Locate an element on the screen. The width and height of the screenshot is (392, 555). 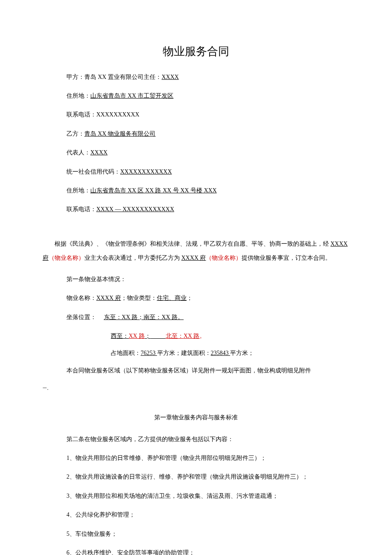
region-mark: 一。 is located at coordinates (196, 388).